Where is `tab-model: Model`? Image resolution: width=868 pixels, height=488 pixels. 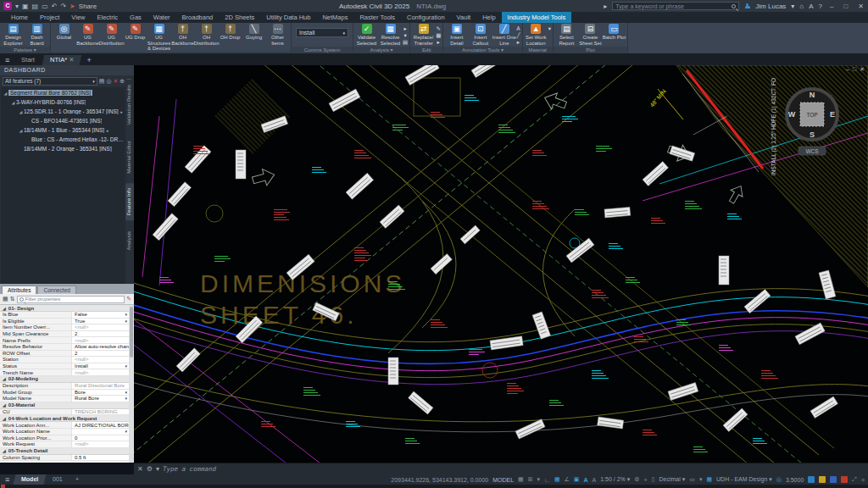
tab-model: Model is located at coordinates (31, 480).